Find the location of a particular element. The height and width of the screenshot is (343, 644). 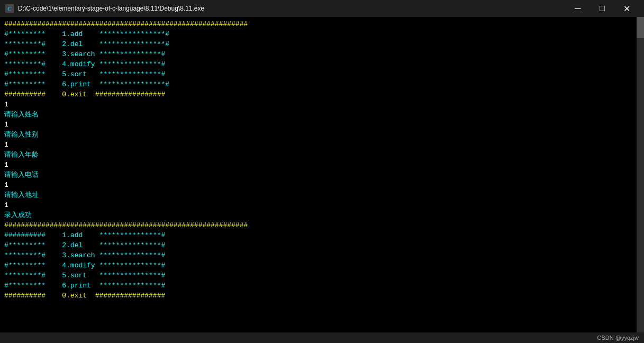

status-bar: CSDN @yyqzjw is located at coordinates (322, 338).